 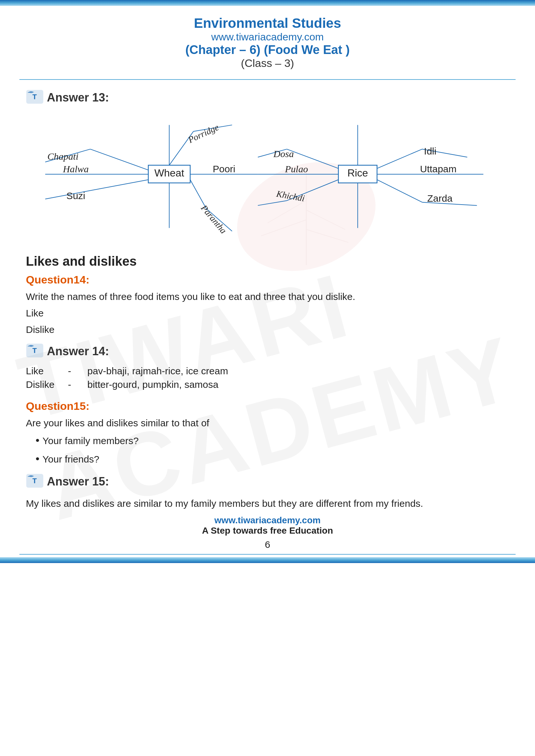 What do you see at coordinates (296, 169) in the screenshot?
I see `text-pulao: Pulao` at bounding box center [296, 169].